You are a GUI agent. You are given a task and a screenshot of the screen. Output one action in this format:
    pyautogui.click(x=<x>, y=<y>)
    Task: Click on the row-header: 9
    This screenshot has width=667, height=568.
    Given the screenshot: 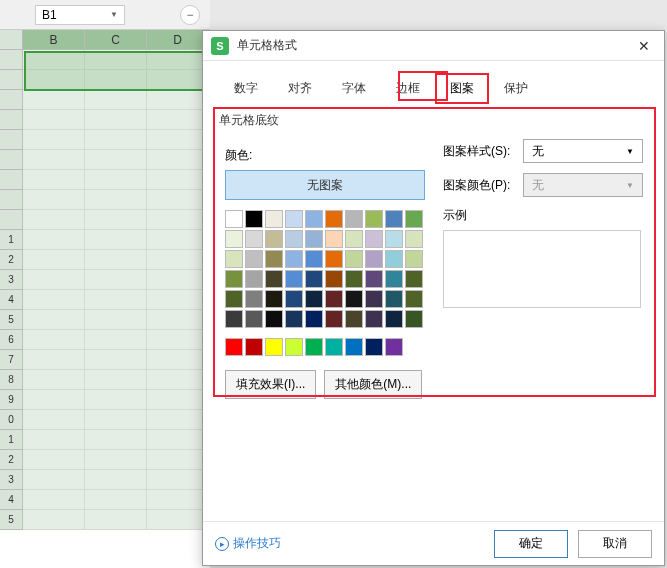 What is the action you would take?
    pyautogui.click(x=12, y=400)
    